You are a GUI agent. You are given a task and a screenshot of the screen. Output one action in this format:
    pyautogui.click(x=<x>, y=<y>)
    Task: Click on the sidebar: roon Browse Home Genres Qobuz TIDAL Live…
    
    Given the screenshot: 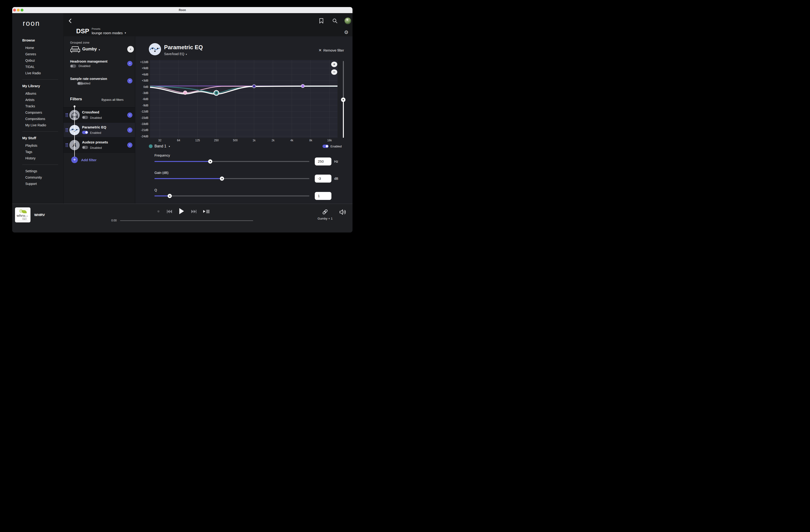 What is the action you would take?
    pyautogui.click(x=38, y=108)
    